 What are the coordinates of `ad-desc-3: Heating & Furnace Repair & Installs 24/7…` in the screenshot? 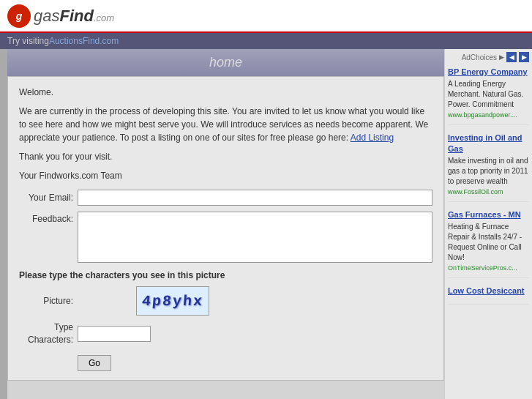 It's located at (489, 242).